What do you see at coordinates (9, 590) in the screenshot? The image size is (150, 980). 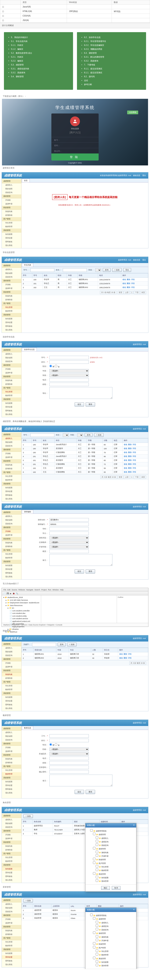 I see `ide-menu-item: Edit` at bounding box center [9, 590].